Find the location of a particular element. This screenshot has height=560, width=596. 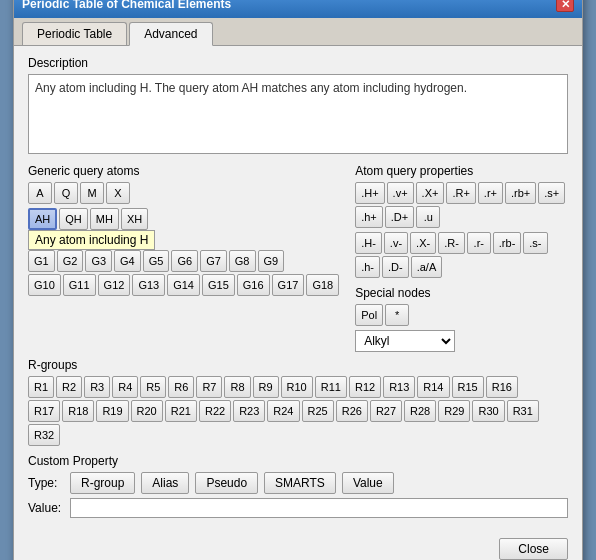

btn-R4: R4 is located at coordinates (125, 387).